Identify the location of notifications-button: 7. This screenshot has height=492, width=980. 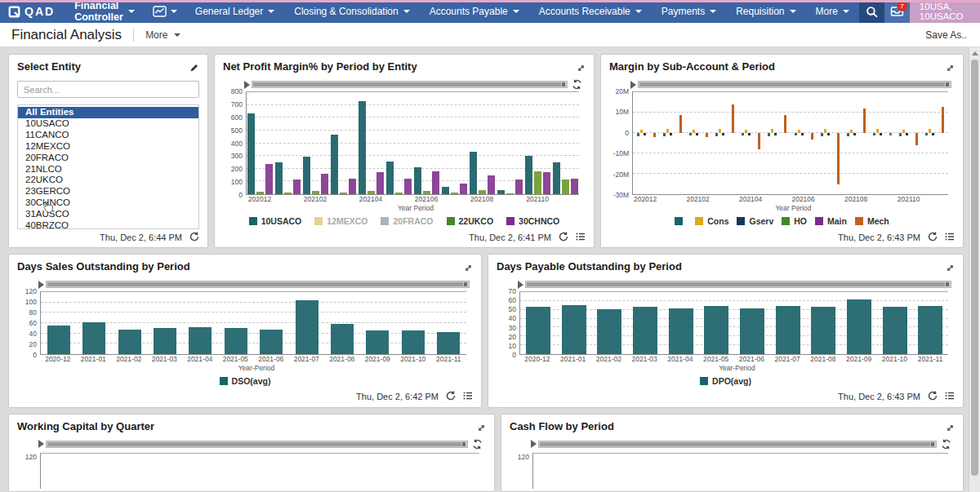
(897, 11).